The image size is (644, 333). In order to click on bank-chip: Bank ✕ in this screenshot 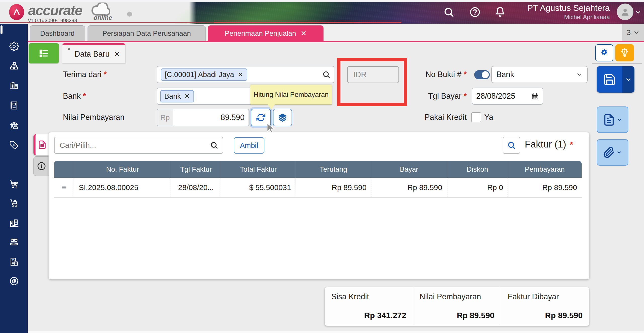, I will do `click(177, 96)`.